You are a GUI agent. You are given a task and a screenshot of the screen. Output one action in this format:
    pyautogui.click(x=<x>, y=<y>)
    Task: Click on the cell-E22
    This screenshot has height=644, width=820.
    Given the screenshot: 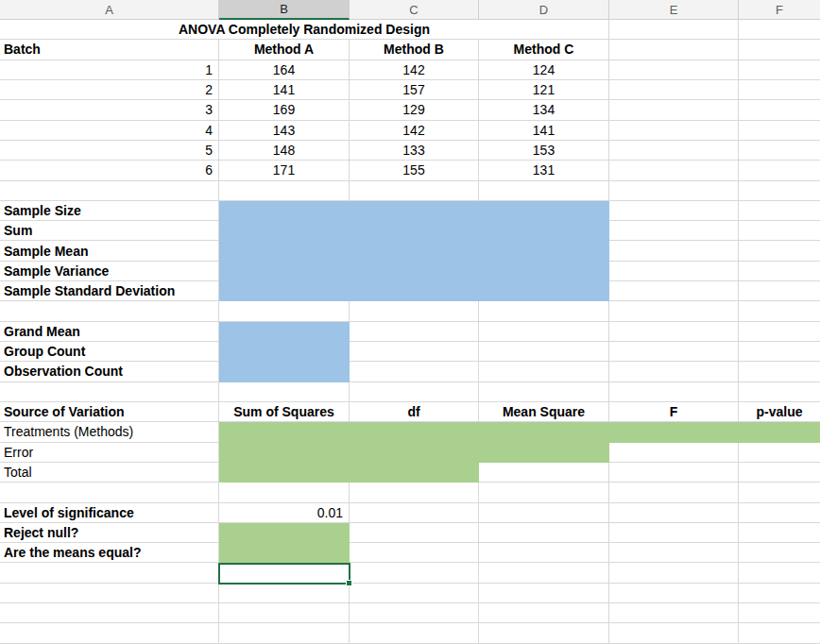 What is the action you would take?
    pyautogui.click(x=675, y=453)
    